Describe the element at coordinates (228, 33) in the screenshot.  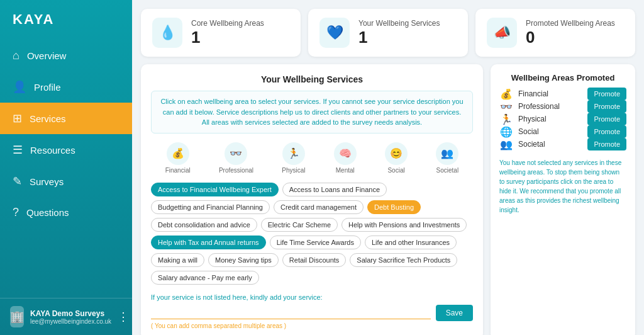
I see `stat-core-info: Core Wellbeing Areas 1` at that location.